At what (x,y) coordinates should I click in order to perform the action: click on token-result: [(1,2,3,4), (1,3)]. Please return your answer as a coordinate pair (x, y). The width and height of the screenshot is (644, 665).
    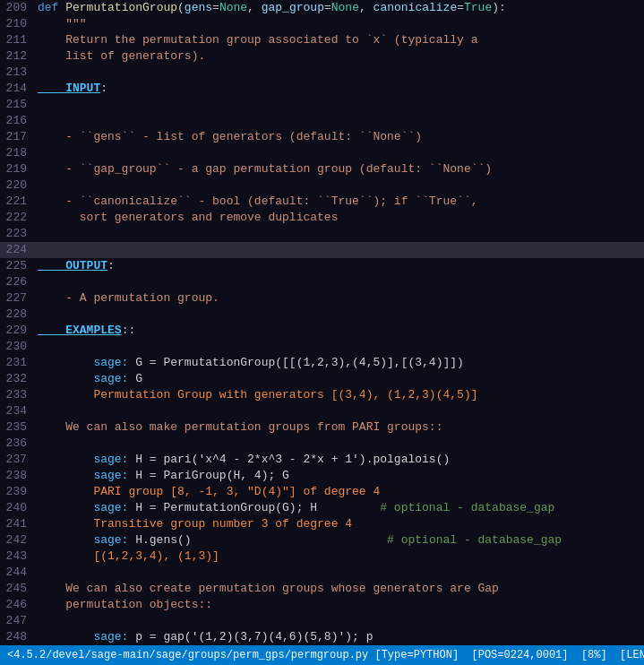
    Looking at the image, I should click on (129, 556).